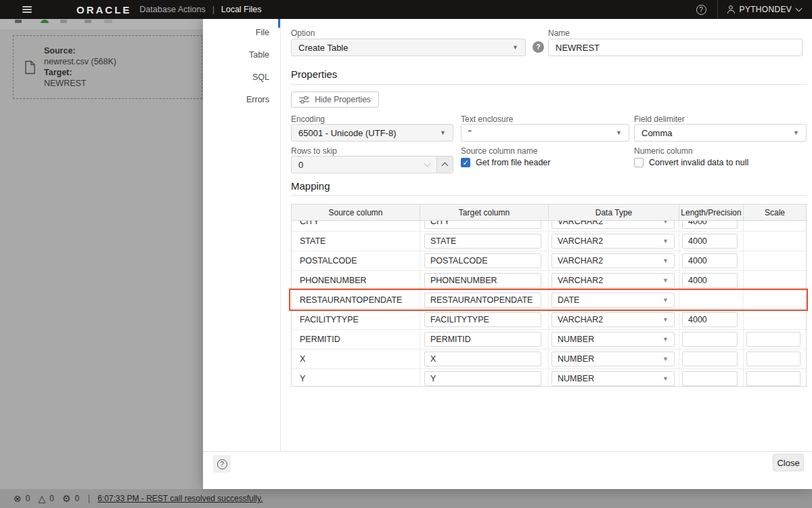 Image resolution: width=812 pixels, height=508 pixels. What do you see at coordinates (314, 75) in the screenshot?
I see `properties-heading: Properties` at bounding box center [314, 75].